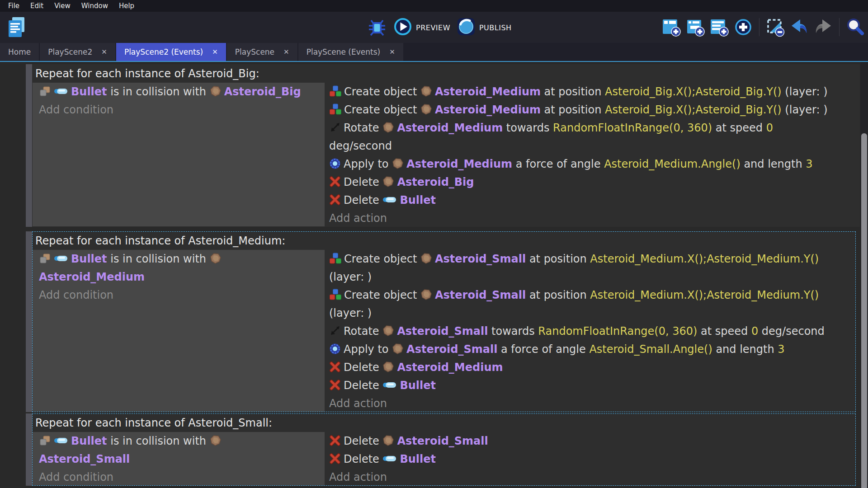 The width and height of the screenshot is (868, 488). Describe the element at coordinates (799, 27) in the screenshot. I see `undo-icon` at that location.